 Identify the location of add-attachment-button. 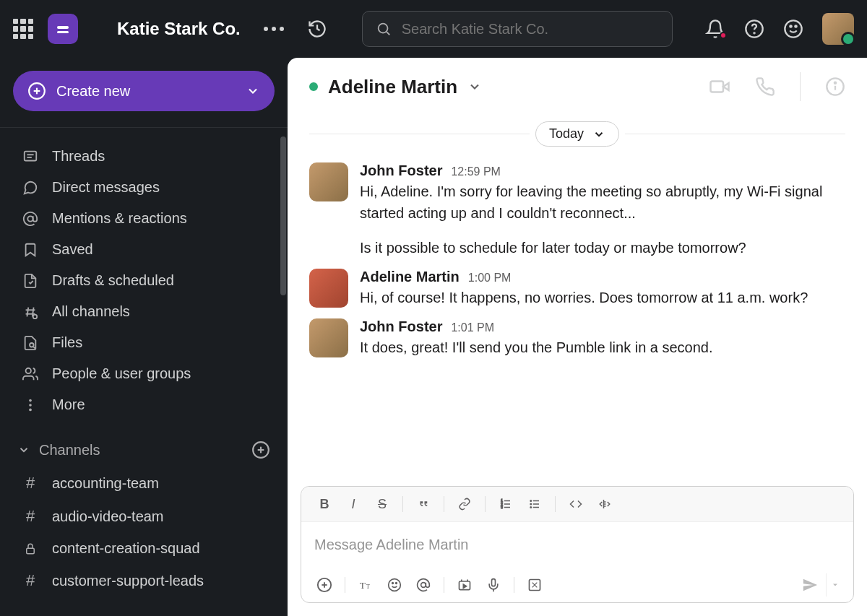
(324, 585).